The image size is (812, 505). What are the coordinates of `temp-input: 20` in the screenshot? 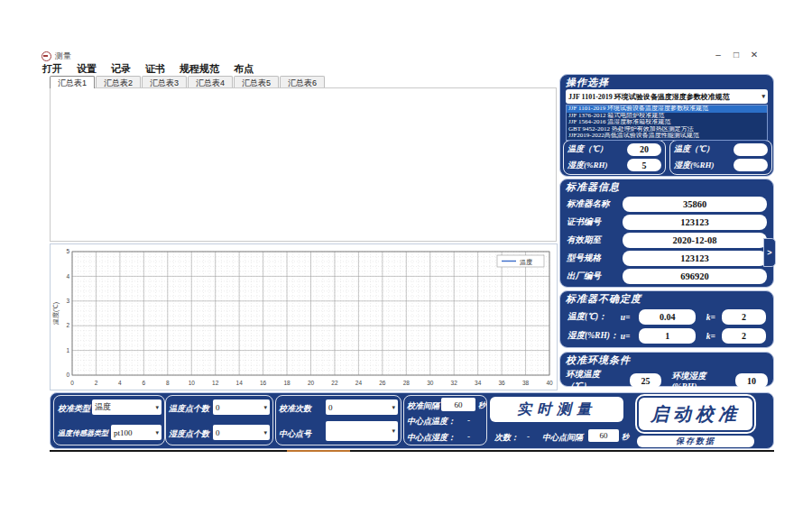 It's located at (644, 150).